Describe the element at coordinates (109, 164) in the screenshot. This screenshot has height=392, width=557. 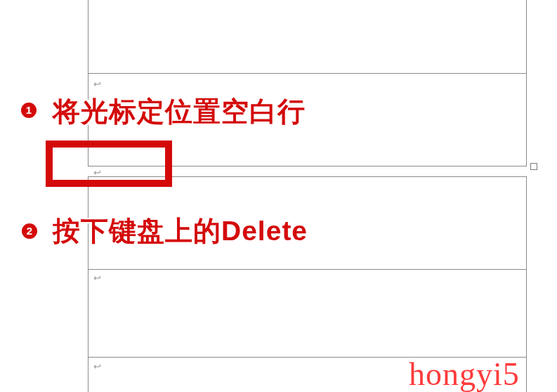
I see `highlight-box` at that location.